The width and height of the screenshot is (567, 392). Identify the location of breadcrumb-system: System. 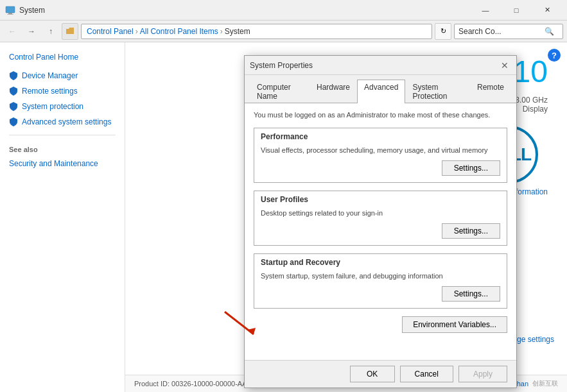
(238, 31).